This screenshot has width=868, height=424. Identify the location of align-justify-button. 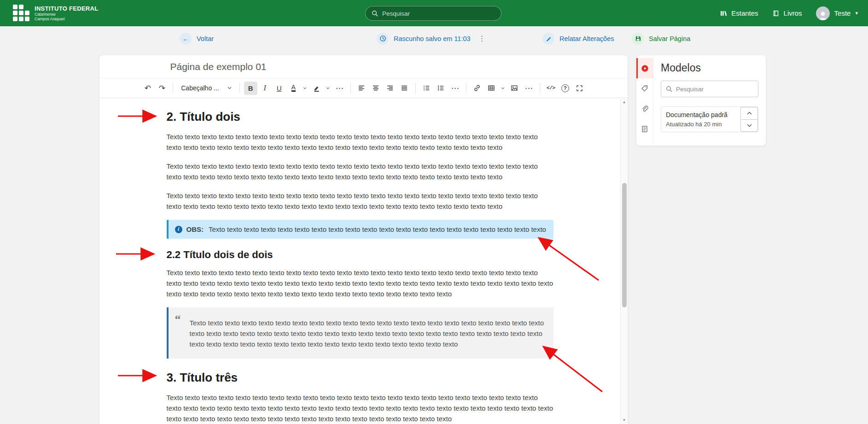
(404, 88).